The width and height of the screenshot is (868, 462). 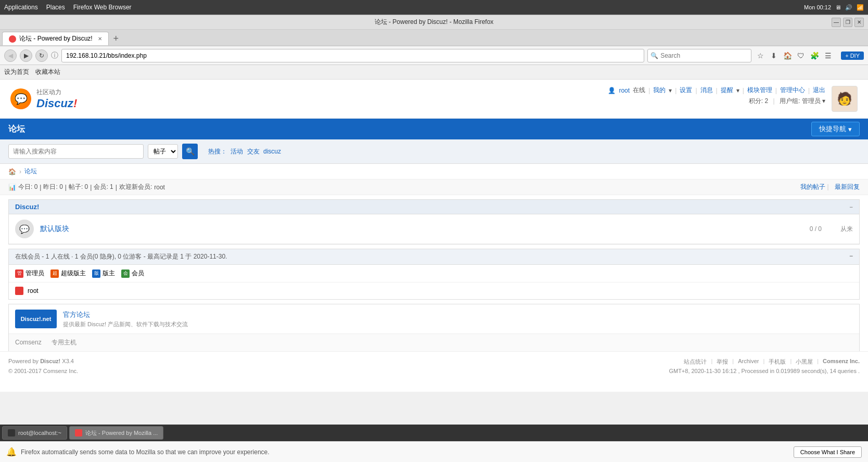 I want to click on site-header: 💬 社区动力 Discuz! 👤 root 在线 | 我的, so click(x=434, y=99).